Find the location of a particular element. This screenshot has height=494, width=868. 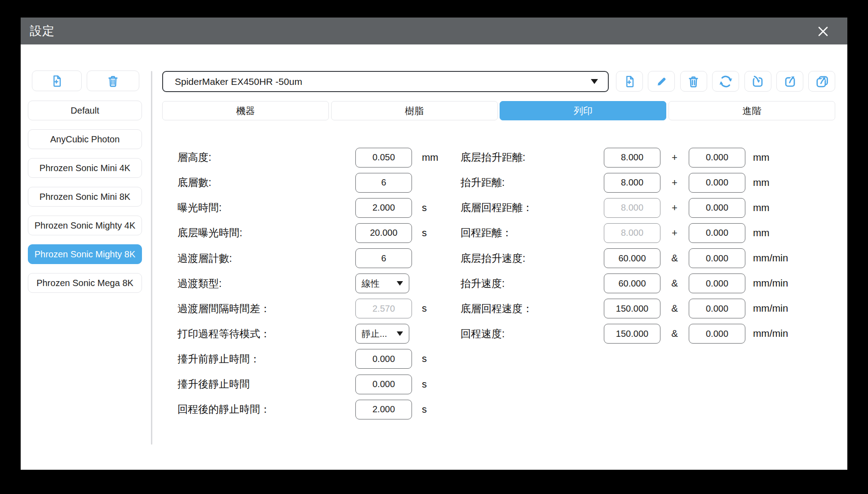

profile-item: Phrozen Sonic Mighty 8K is located at coordinates (85, 254).